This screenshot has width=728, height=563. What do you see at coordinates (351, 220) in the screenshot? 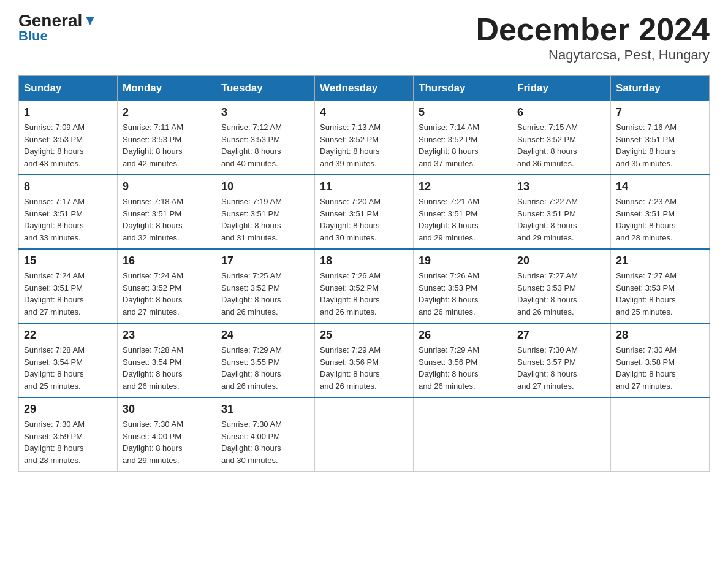
I see `day-info: Sunrise: 7:20 AMSunset: 3:51 PMDaylight:…` at bounding box center [351, 220].